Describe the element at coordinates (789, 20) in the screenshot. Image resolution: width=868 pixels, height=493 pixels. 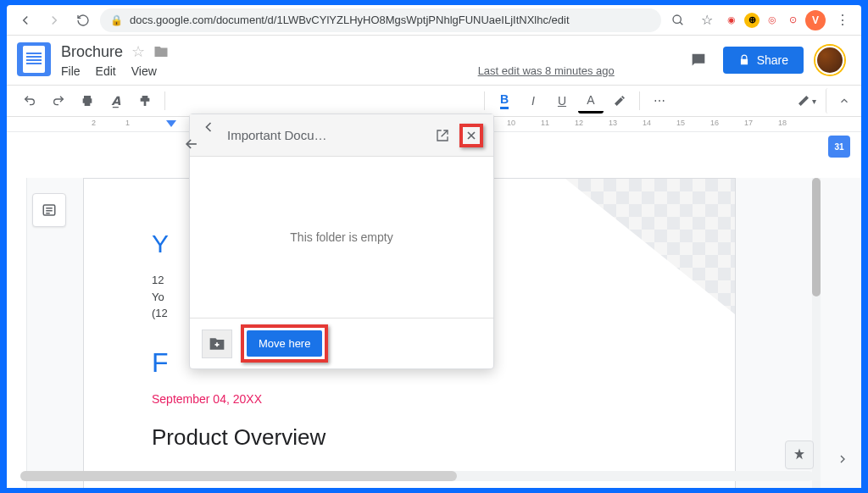
I see `extensions-area: ◉ ⊕ ◎ ⊙ V ⋮` at that location.